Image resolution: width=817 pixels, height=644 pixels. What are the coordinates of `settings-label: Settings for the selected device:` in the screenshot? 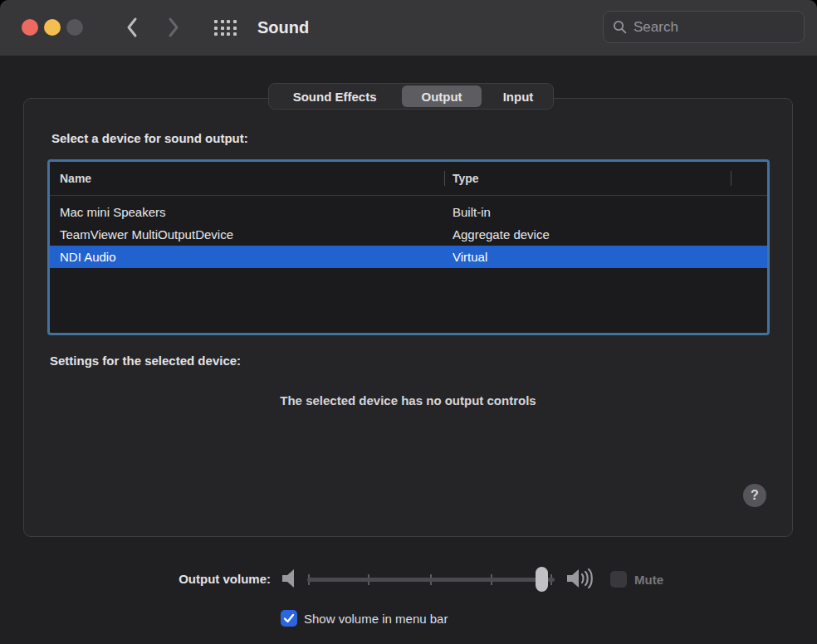 It's located at (145, 360).